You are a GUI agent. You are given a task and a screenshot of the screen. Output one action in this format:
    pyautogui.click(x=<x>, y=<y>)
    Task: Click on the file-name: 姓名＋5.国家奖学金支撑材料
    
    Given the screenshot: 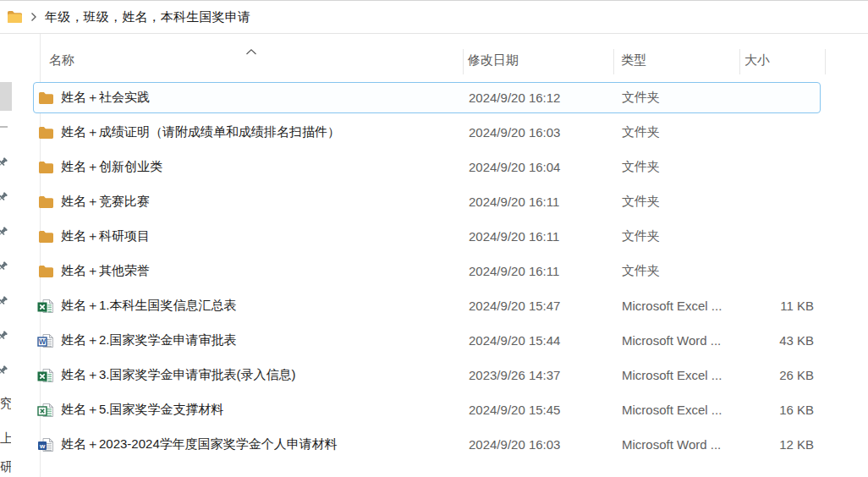 What is the action you would take?
    pyautogui.click(x=142, y=409)
    